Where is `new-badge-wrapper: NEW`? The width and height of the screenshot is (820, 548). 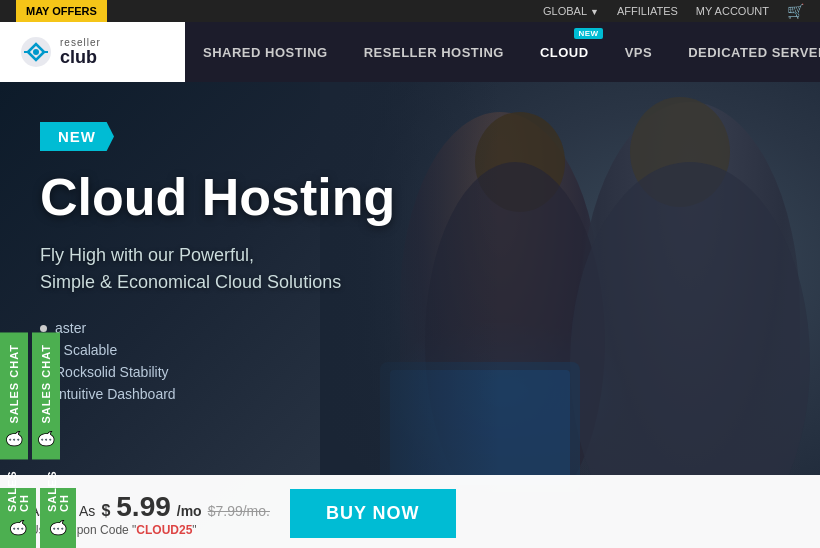 new-badge-wrapper: NEW is located at coordinates (410, 142).